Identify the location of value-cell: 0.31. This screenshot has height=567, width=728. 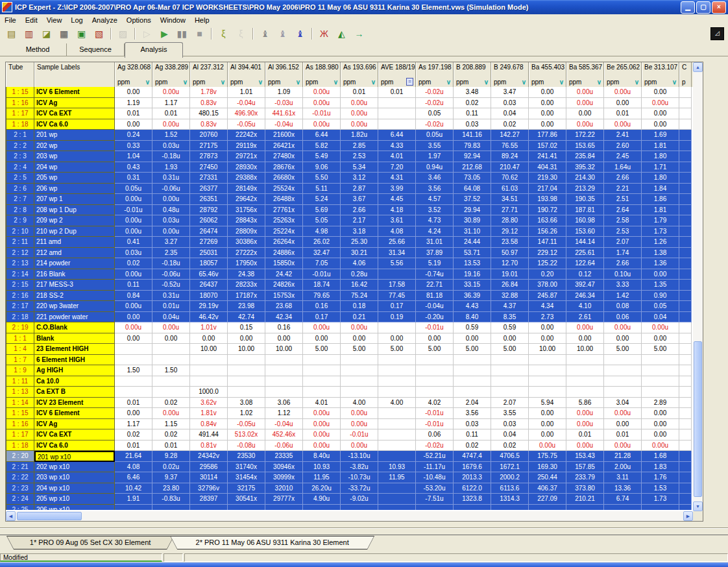
(134, 178).